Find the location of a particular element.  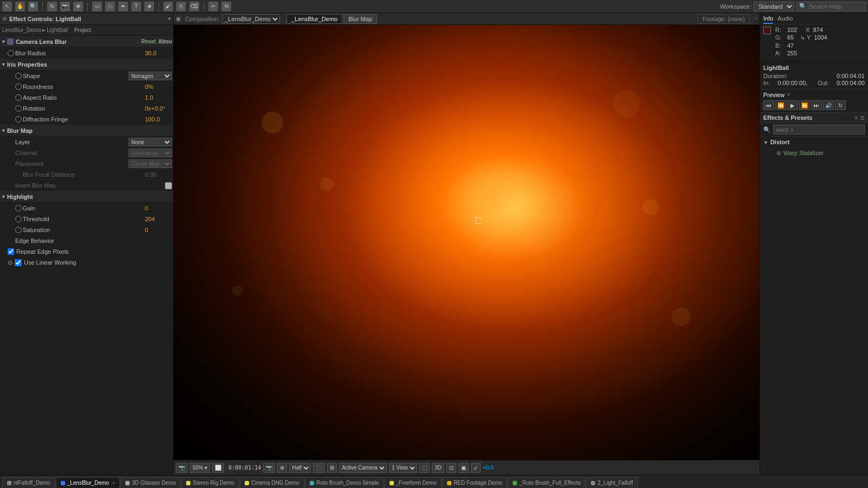

comp-cam-icon: 📷 is located at coordinates (269, 468).